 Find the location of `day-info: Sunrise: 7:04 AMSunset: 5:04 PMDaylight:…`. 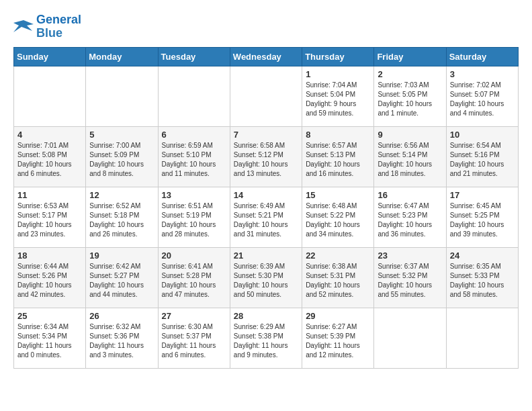

day-info: Sunrise: 7:04 AMSunset: 5:04 PMDaylight:… is located at coordinates (338, 99).